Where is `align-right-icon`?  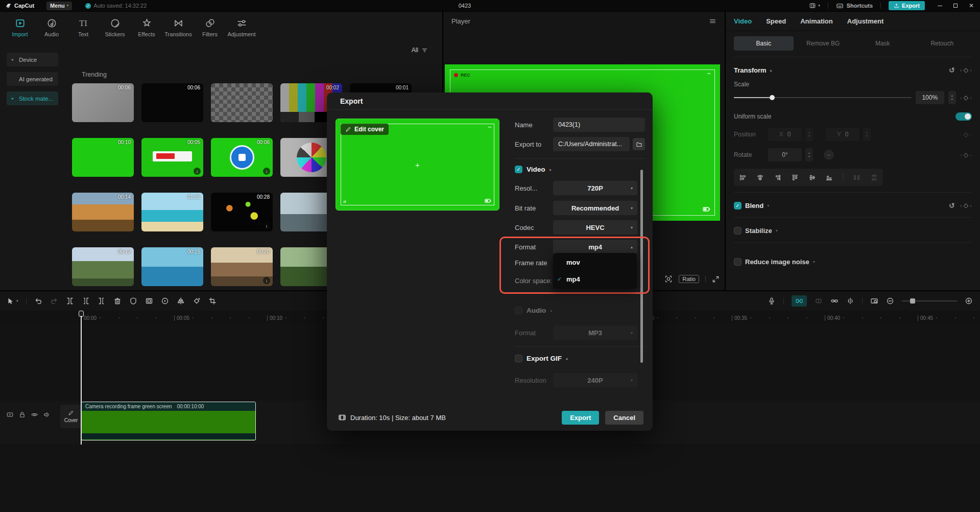
align-right-icon is located at coordinates (777, 178).